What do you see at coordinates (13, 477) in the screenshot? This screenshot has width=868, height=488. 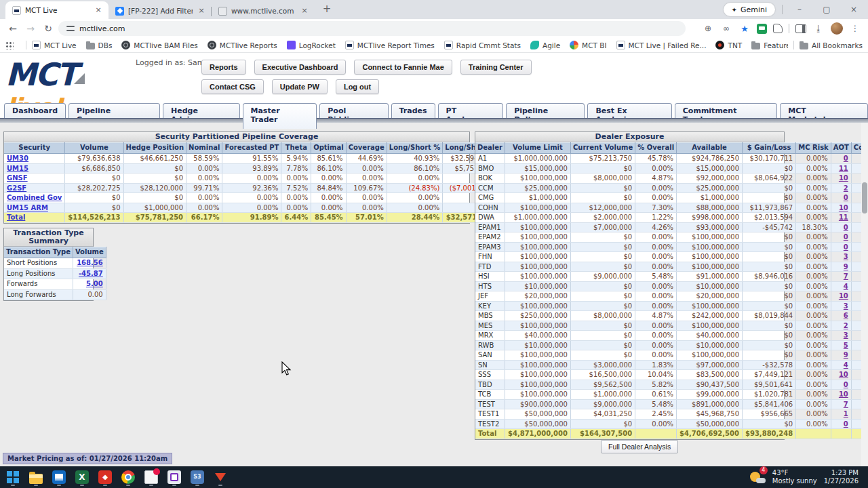 I see `start-taskbar-button` at bounding box center [13, 477].